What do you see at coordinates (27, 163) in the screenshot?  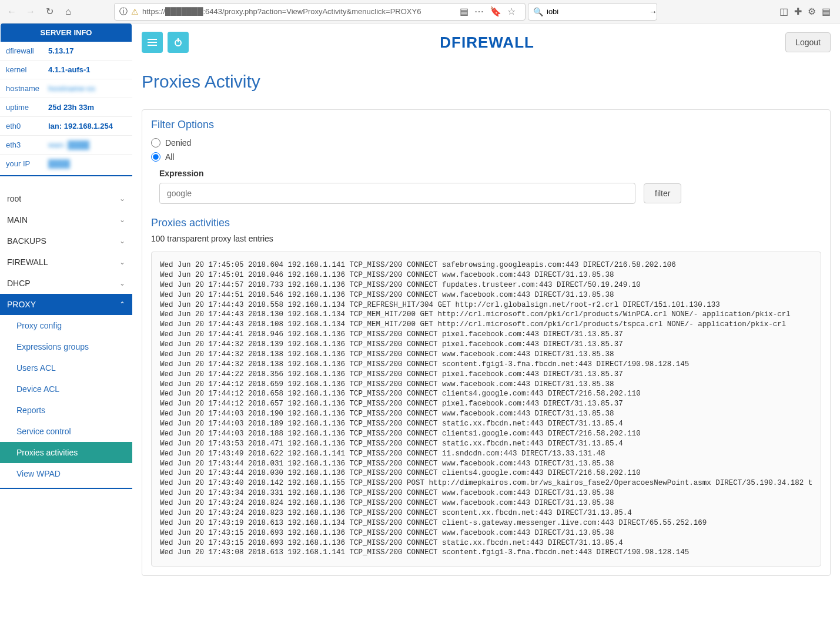 I see `info-label: your IP` at bounding box center [27, 163].